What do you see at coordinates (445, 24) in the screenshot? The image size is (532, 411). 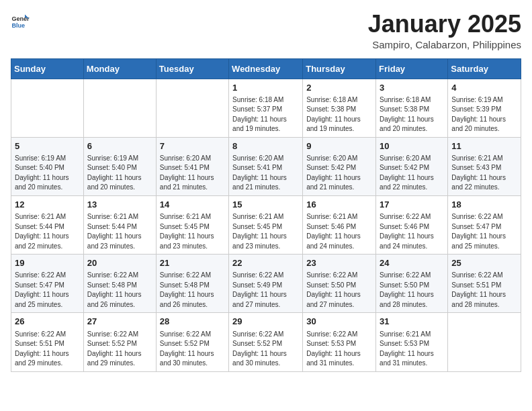 I see `month-title: January 2025` at bounding box center [445, 24].